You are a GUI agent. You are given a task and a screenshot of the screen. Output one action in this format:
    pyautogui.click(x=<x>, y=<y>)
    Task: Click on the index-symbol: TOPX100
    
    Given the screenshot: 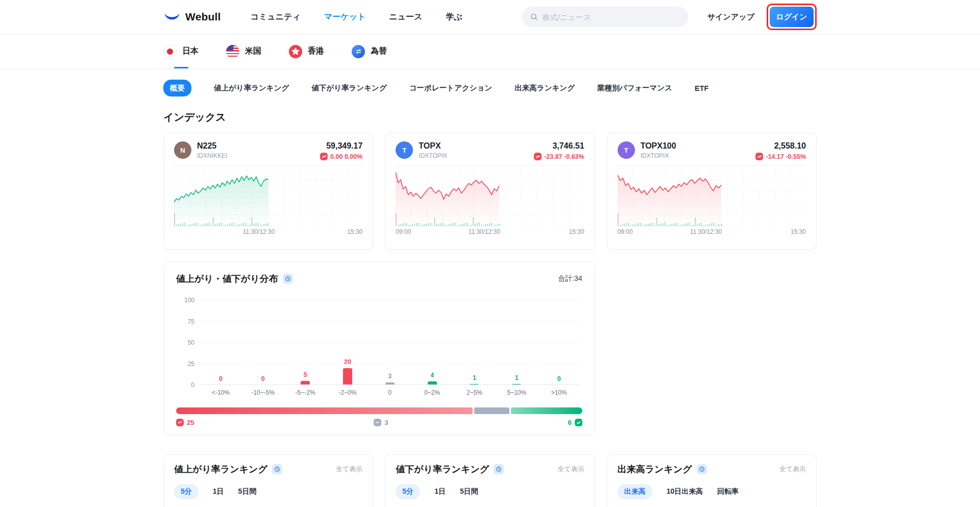 What is the action you would take?
    pyautogui.click(x=658, y=146)
    